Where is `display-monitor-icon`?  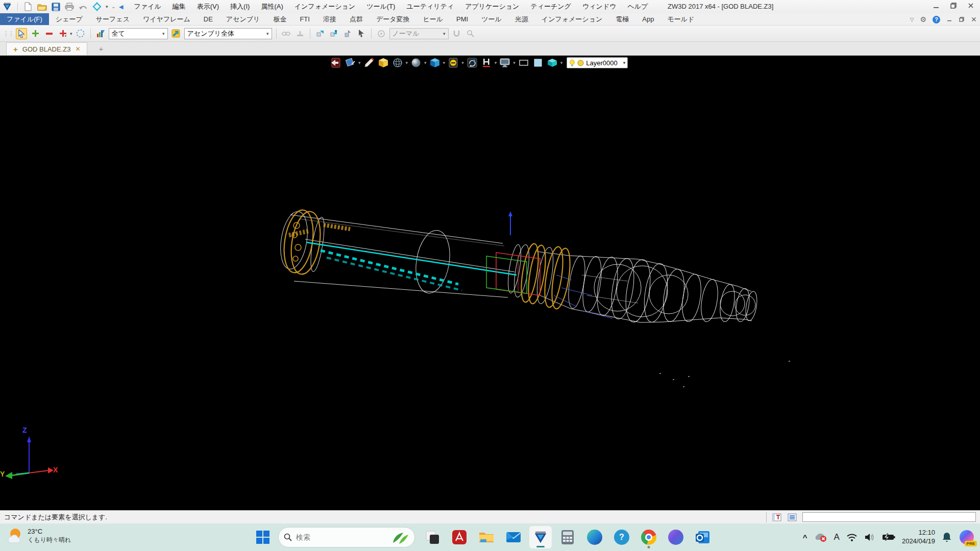
display-monitor-icon is located at coordinates (505, 63).